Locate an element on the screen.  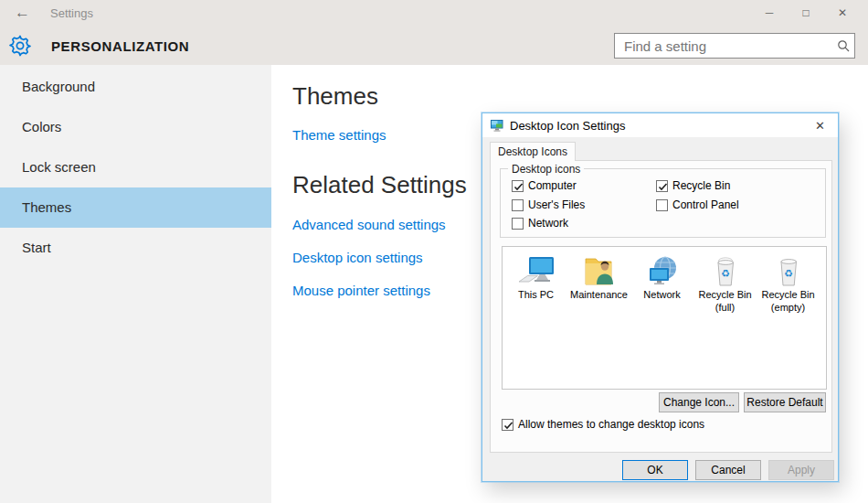
restore-default-button: Restore Default is located at coordinates (785, 402).